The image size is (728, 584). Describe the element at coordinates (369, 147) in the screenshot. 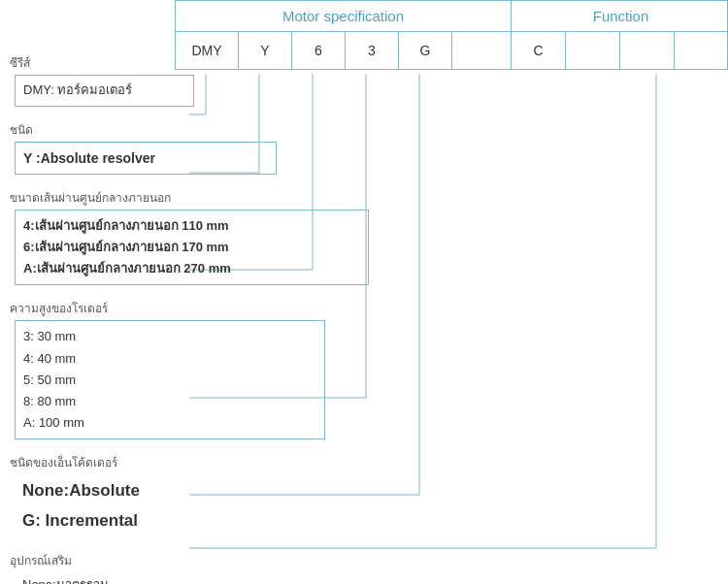

I see `type-section: ชนิด Y :Absolute resolver` at that location.